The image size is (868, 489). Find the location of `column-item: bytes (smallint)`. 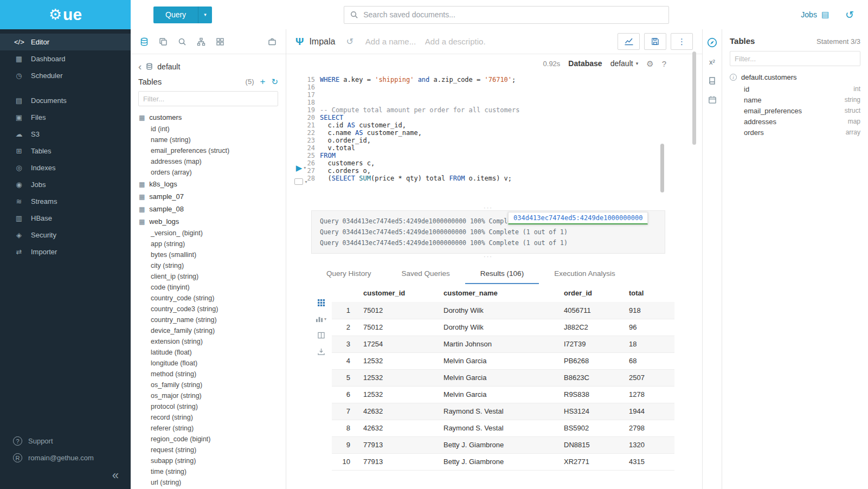

column-item: bytes (smallint) is located at coordinates (208, 255).